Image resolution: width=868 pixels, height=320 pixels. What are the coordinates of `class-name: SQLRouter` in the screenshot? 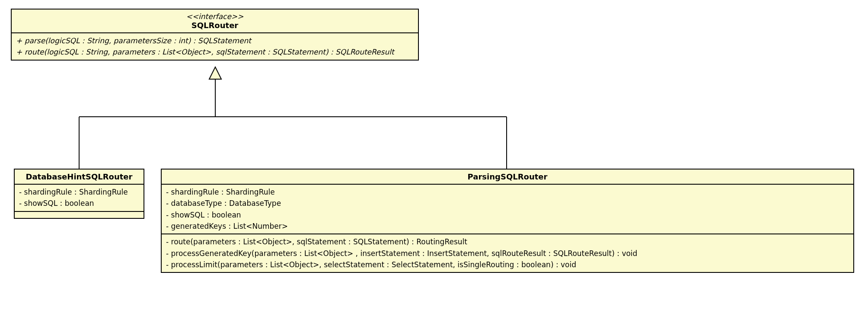 It's located at (215, 25).